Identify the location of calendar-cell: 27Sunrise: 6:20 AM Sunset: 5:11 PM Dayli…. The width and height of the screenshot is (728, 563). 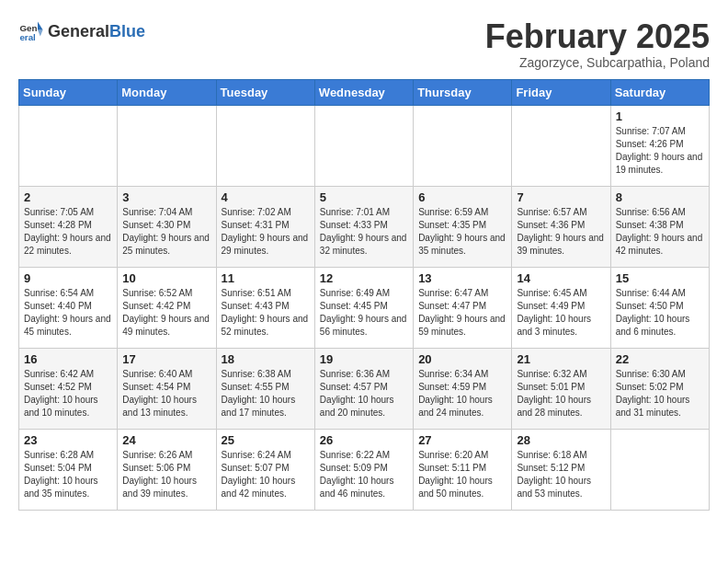
(463, 469).